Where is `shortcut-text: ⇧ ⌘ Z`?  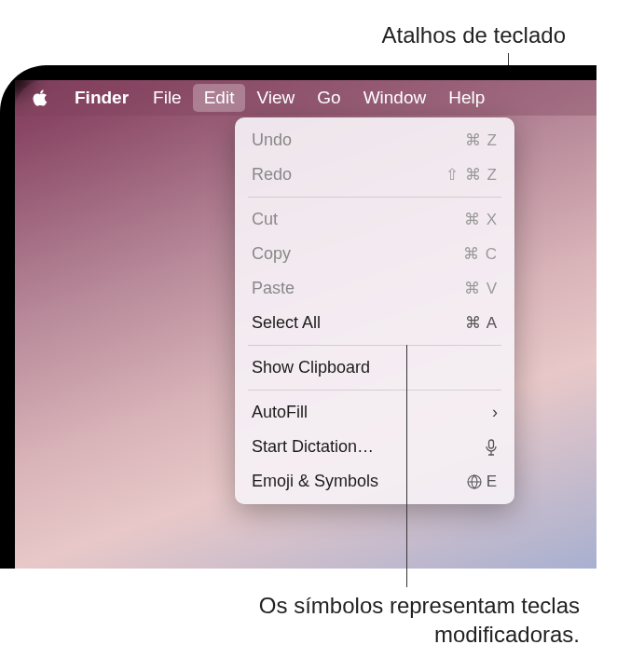 shortcut-text: ⇧ ⌘ Z is located at coordinates (472, 175).